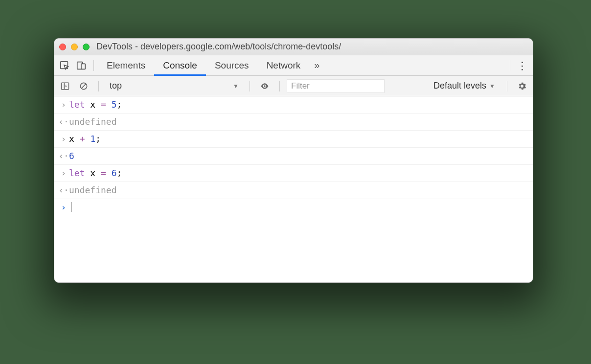 This screenshot has height=364, width=591. What do you see at coordinates (294, 47) in the screenshot?
I see `titlebar: DevTools - developers.google.com/web/too…` at bounding box center [294, 47].